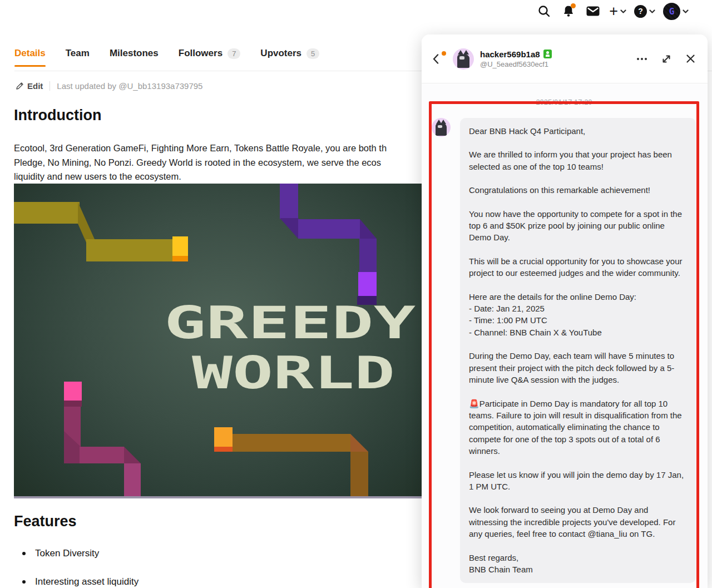  I want to click on back-button, so click(439, 59).